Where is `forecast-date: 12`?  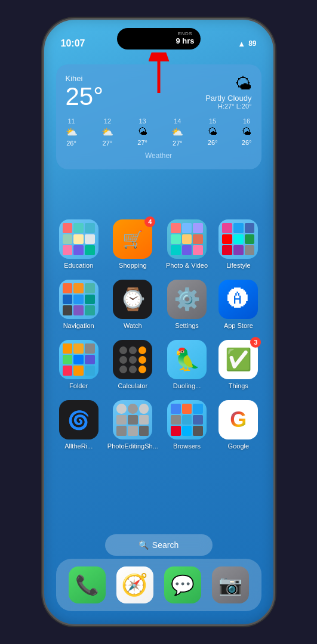 forecast-date: 12 is located at coordinates (107, 121).